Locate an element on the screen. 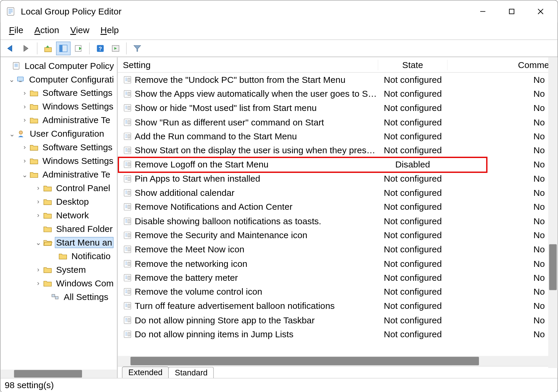 The width and height of the screenshot is (558, 392). column-state: State is located at coordinates (413, 65).